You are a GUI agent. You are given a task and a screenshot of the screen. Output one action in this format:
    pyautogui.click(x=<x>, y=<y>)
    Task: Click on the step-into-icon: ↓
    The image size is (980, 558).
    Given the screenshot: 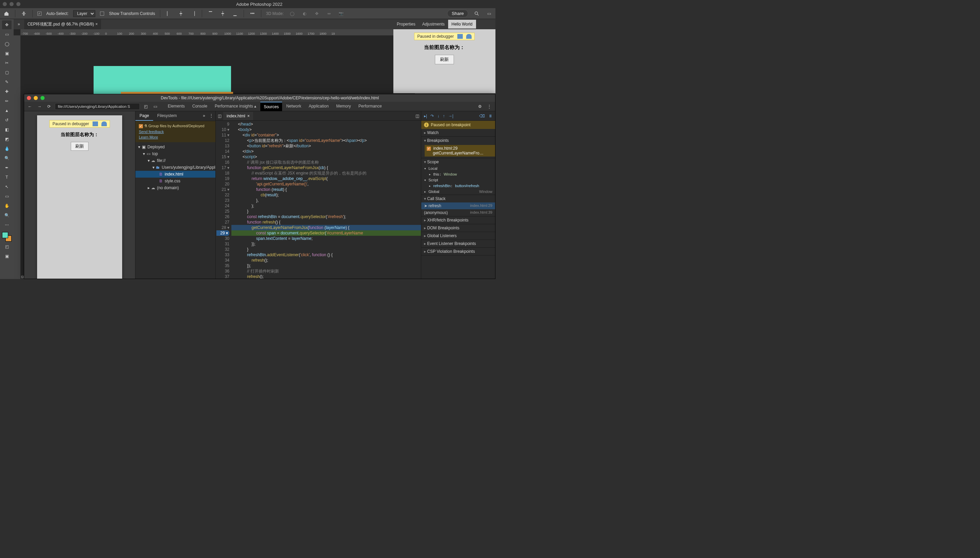 What is the action you would take?
    pyautogui.click(x=438, y=116)
    